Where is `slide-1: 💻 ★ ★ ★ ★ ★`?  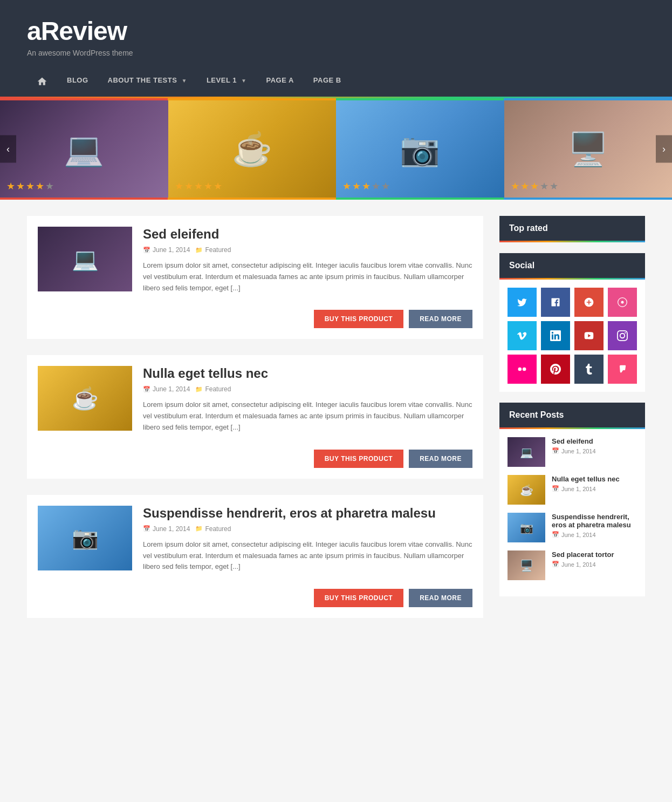 slide-1: 💻 ★ ★ ★ ★ ★ is located at coordinates (84, 149).